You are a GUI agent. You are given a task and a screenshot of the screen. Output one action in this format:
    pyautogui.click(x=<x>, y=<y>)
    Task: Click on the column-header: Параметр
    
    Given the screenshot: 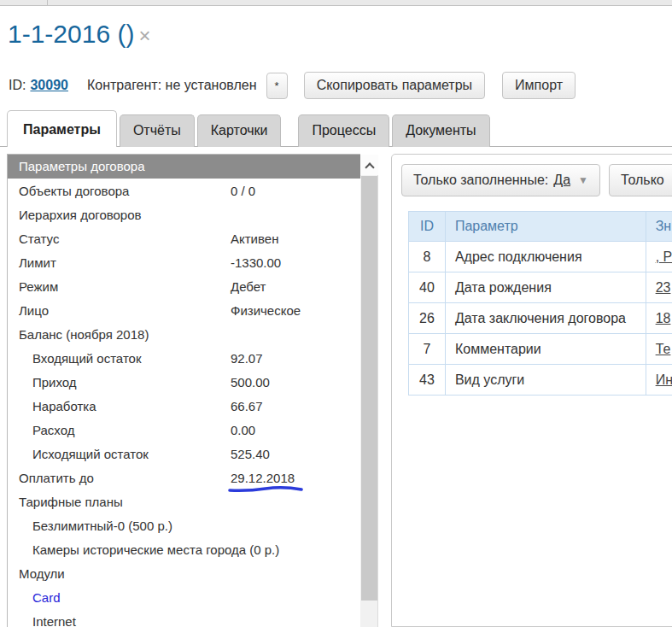 What is the action you would take?
    pyautogui.click(x=545, y=227)
    